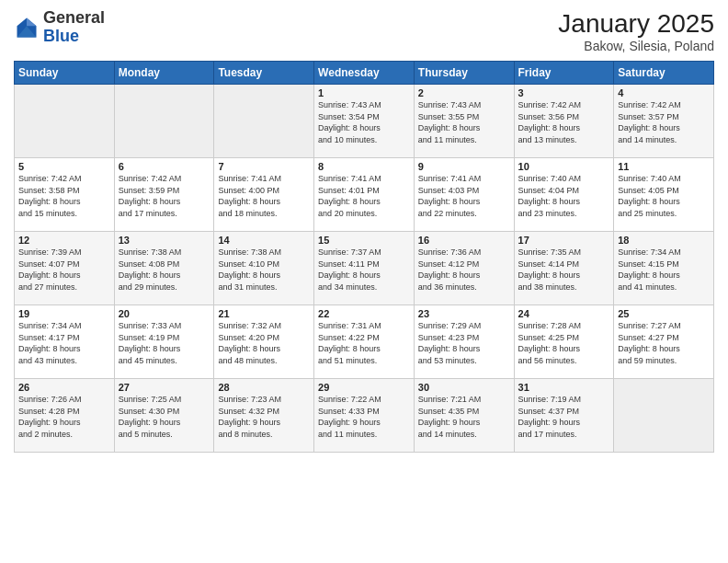 The width and height of the screenshot is (728, 563). What do you see at coordinates (463, 74) in the screenshot?
I see `col-thursday: Thursday` at bounding box center [463, 74].